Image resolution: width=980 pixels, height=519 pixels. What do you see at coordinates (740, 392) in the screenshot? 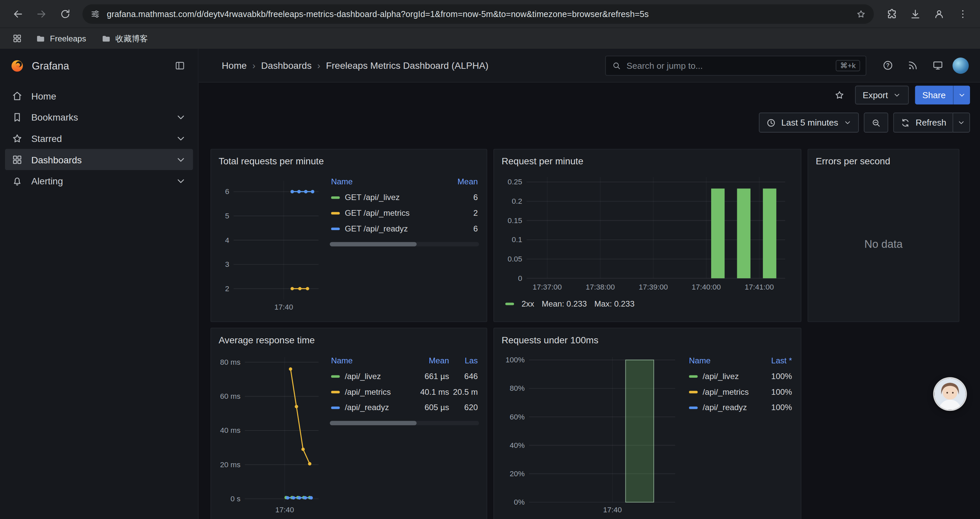
I see `legend-row: /api/_metrics100%` at bounding box center [740, 392].